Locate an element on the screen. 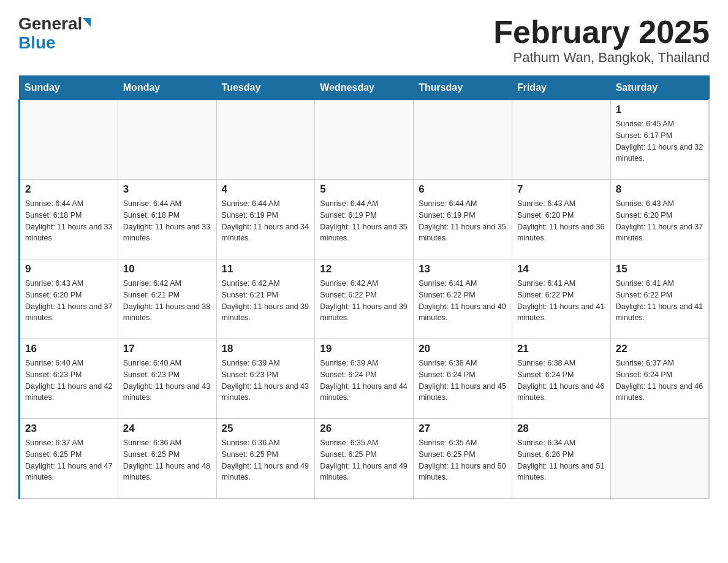  day-number: 28 is located at coordinates (561, 429).